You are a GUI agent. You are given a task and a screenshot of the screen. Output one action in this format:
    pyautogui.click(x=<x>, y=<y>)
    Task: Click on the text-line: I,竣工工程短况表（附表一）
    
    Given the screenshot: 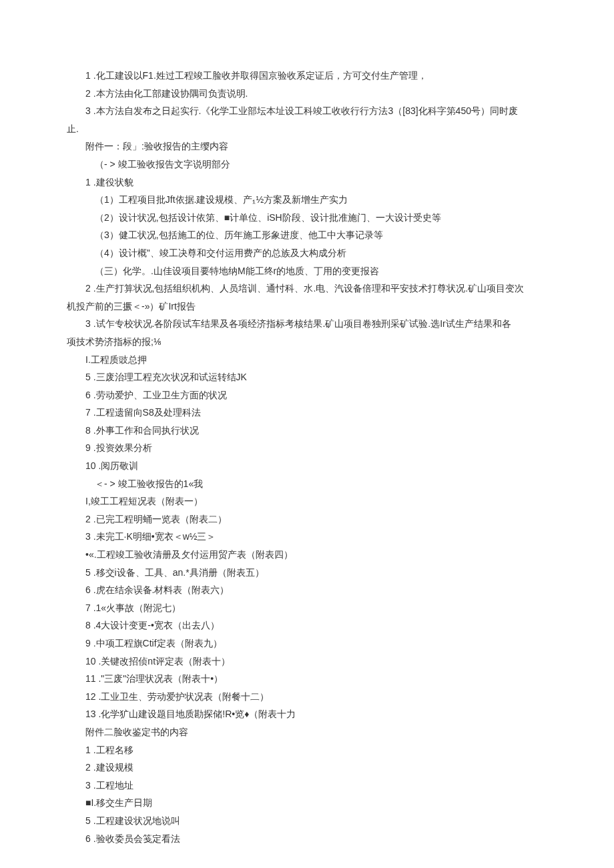 What is the action you would take?
    pyautogui.click(x=307, y=502)
    